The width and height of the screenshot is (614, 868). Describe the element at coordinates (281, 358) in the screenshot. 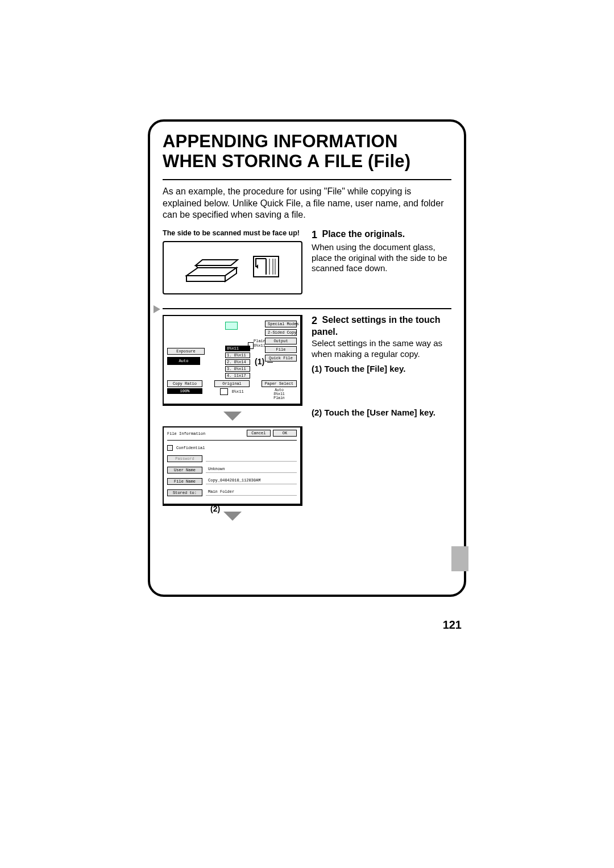

I see `quick-file-button: Quick File` at that location.